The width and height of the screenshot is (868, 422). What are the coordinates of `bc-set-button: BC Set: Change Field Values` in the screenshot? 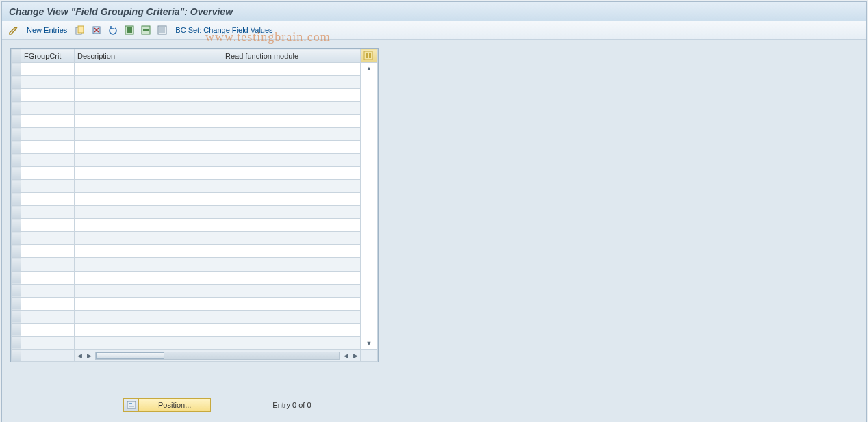 It's located at (224, 30).